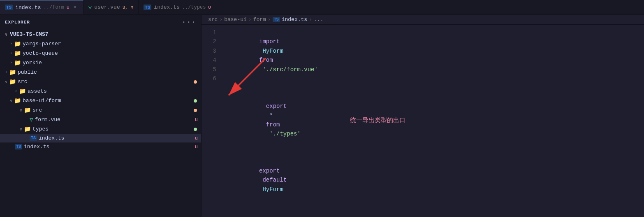 This screenshot has height=217, width=644. Describe the element at coordinates (75, 7) in the screenshot. I see `tab-close-button: ×` at that location.